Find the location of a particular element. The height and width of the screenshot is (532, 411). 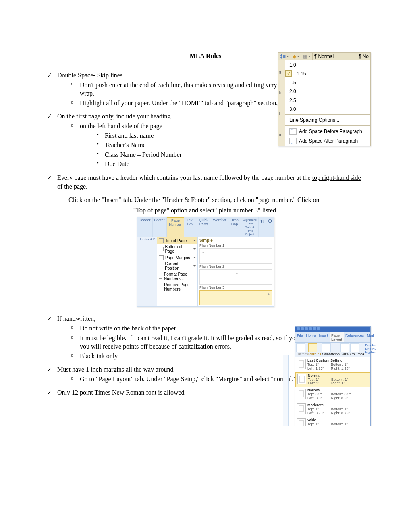

bullet-item: Due Date is located at coordinates (230, 164).